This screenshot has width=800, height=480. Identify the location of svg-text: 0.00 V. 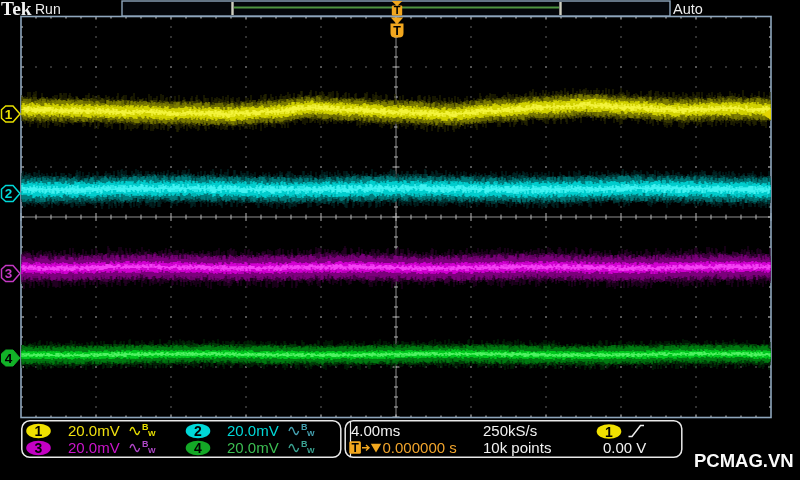
(624, 448).